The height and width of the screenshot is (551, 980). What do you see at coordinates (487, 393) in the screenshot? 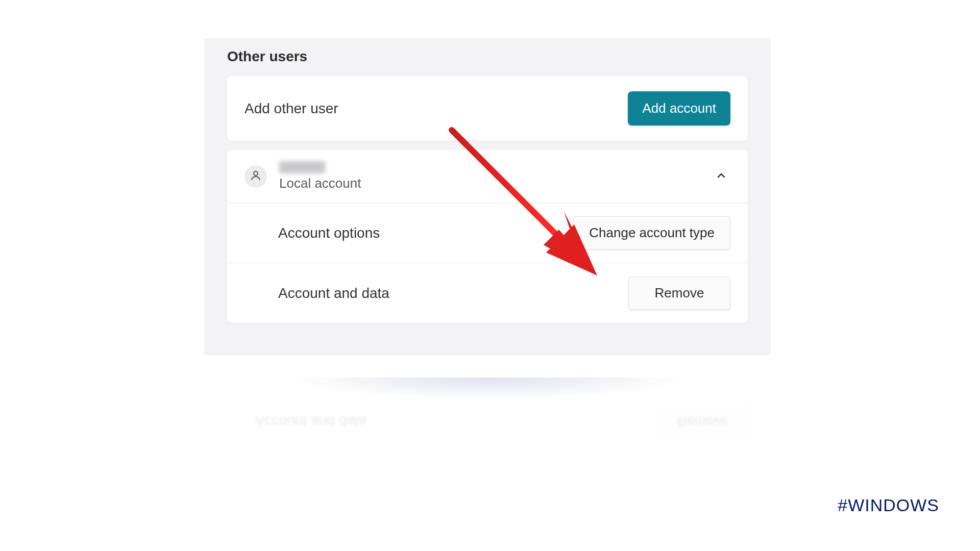
I see `panel-shadow` at bounding box center [487, 393].